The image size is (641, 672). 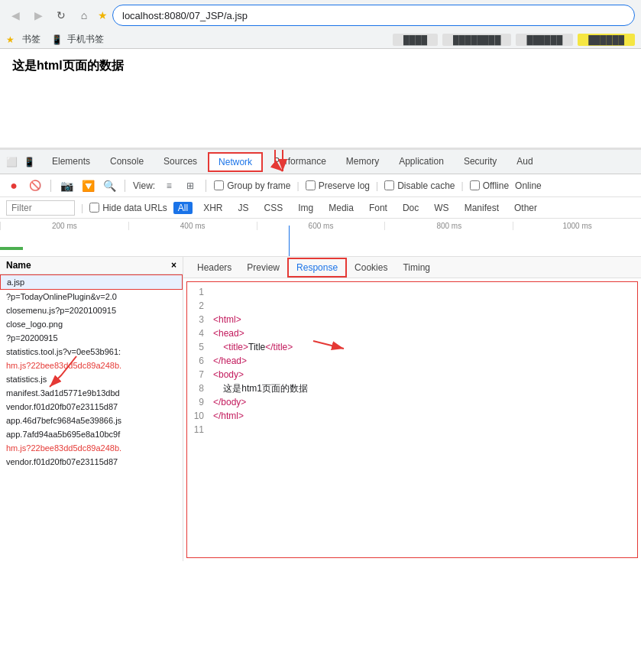 What do you see at coordinates (180, 162) in the screenshot?
I see `tab-sources: Sources` at bounding box center [180, 162].